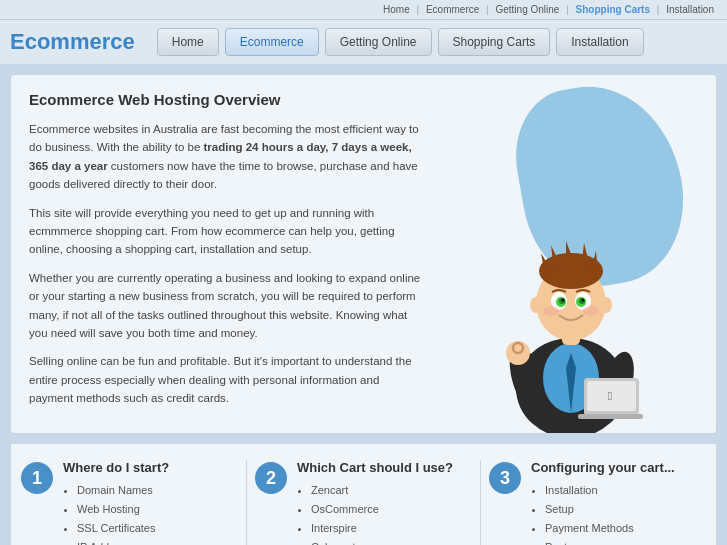 This screenshot has height=545, width=727. I want to click on list-item: Installation, so click(610, 490).